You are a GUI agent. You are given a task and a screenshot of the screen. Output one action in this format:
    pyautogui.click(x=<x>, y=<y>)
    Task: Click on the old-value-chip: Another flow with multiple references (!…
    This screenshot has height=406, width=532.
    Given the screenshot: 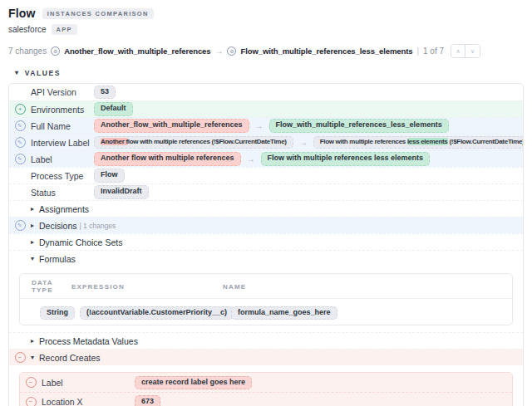 What is the action you would take?
    pyautogui.click(x=194, y=143)
    